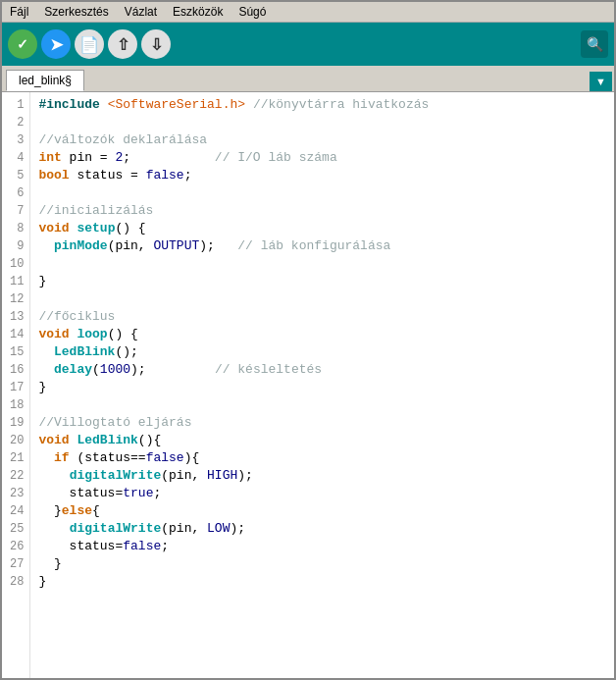 The image size is (616, 680). What do you see at coordinates (17, 529) in the screenshot?
I see `line-number: 25` at bounding box center [17, 529].